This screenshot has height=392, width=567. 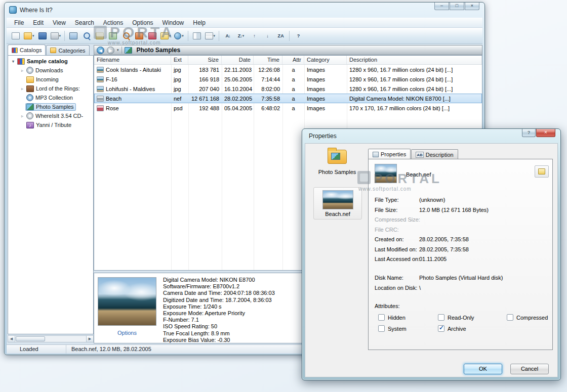 What do you see at coordinates (173, 23) in the screenshot?
I see `menu-window: Window` at bounding box center [173, 23].